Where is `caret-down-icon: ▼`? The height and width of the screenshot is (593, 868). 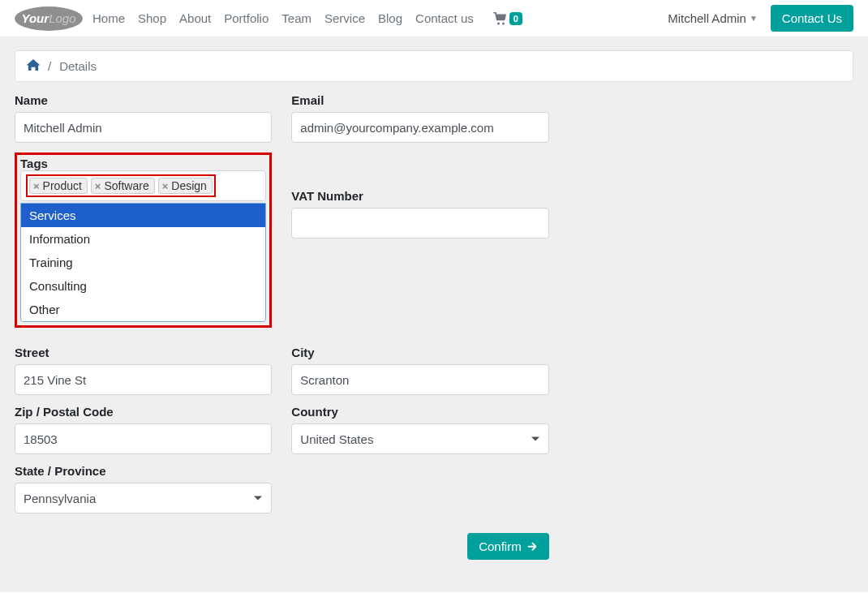
caret-down-icon: ▼ is located at coordinates (754, 18).